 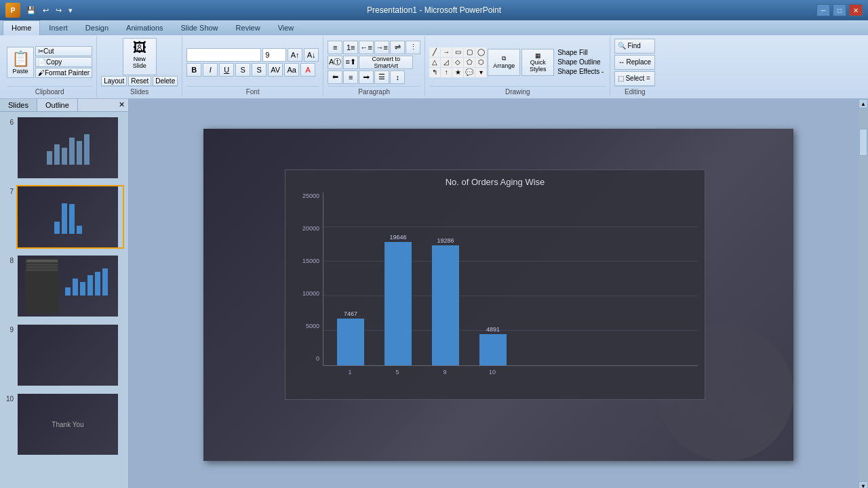 I want to click on rtl-btn: ⇌, so click(x=397, y=47).